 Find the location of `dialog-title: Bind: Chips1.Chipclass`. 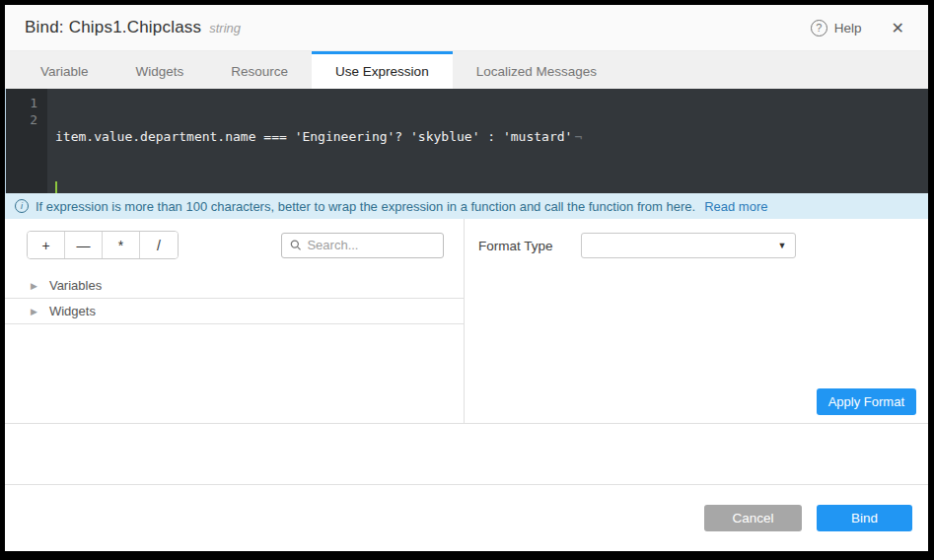

dialog-title: Bind: Chips1.Chipclass is located at coordinates (112, 28).